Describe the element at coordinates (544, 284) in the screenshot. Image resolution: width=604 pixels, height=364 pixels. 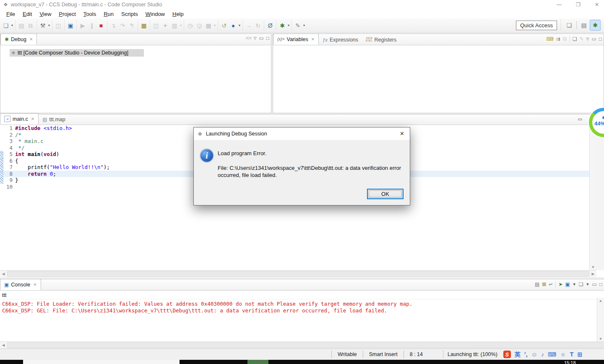
I see `scroll-lock-icon: ⊠` at that location.